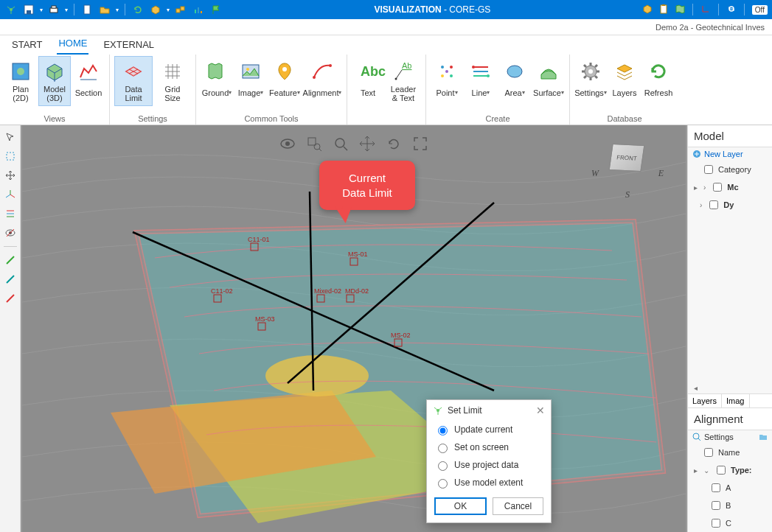 Image resolution: width=772 pixels, height=532 pixels. What do you see at coordinates (128, 46) in the screenshot?
I see `tab-external: EXTERNAL` at bounding box center [128, 46].